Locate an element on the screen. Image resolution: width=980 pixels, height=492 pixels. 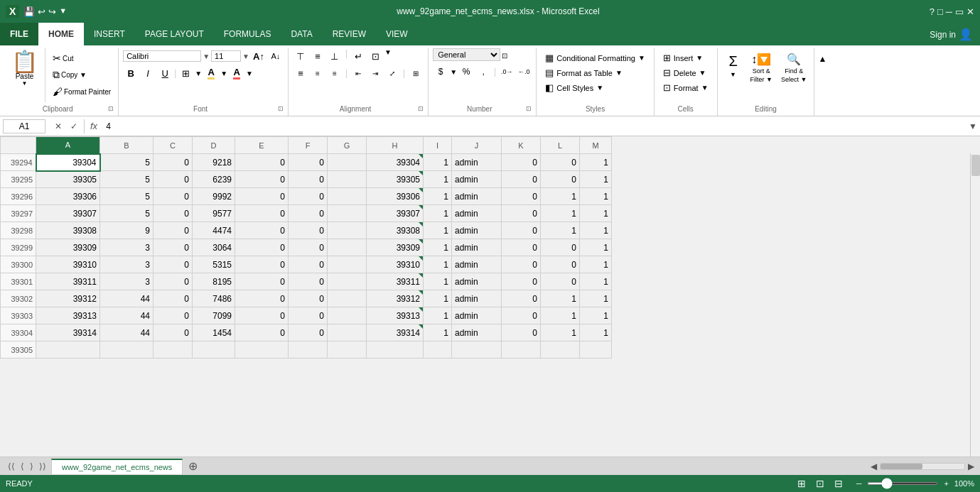
vertical-scrollbar is located at coordinates (975, 305).